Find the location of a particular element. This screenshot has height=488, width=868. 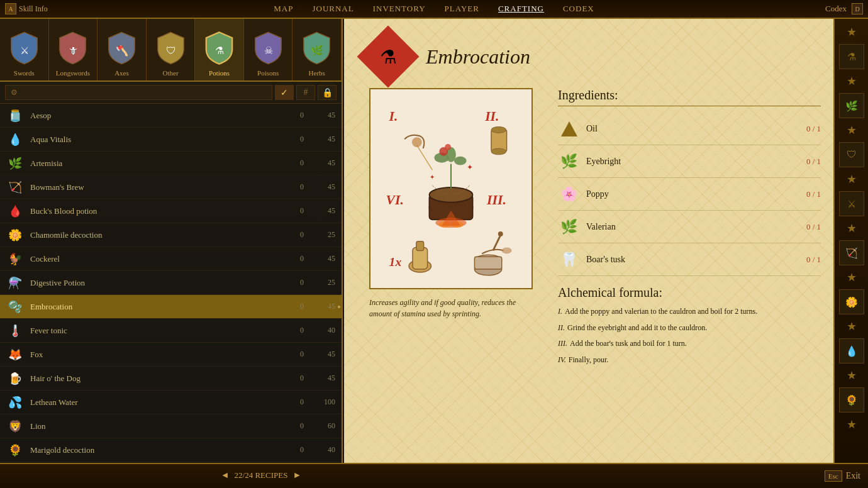

ingredient-name: Poppy is located at coordinates (693, 194).